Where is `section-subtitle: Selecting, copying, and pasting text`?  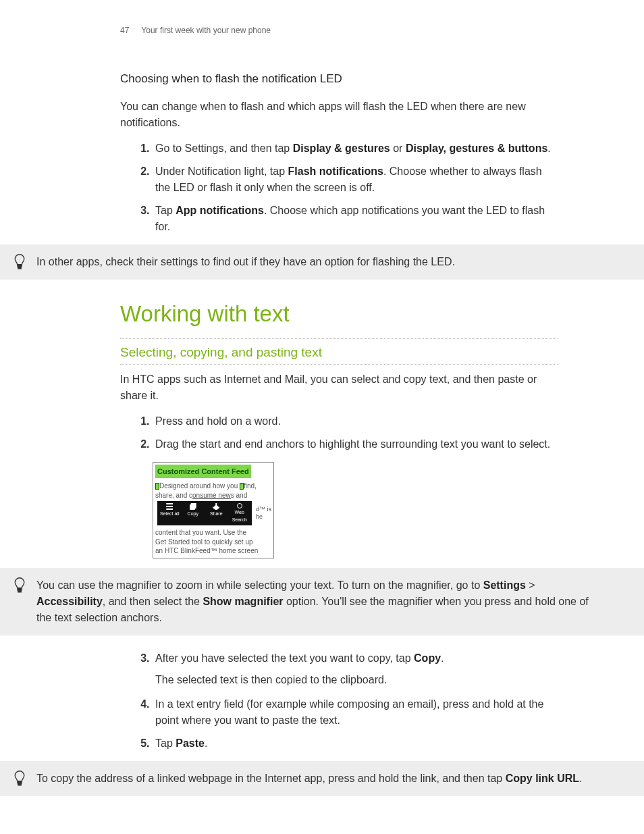 section-subtitle: Selecting, copying, and pasting text is located at coordinates (339, 353).